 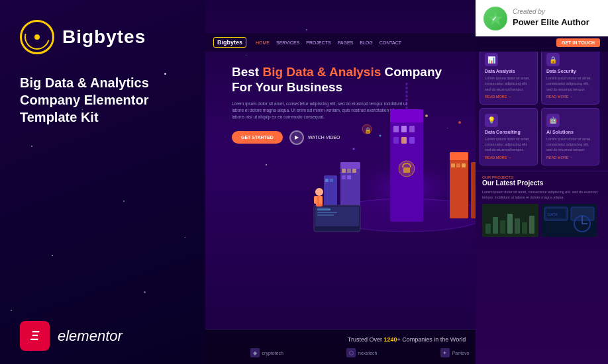 I want to click on trust-logo-icon-3: ✦, so click(x=445, y=353).